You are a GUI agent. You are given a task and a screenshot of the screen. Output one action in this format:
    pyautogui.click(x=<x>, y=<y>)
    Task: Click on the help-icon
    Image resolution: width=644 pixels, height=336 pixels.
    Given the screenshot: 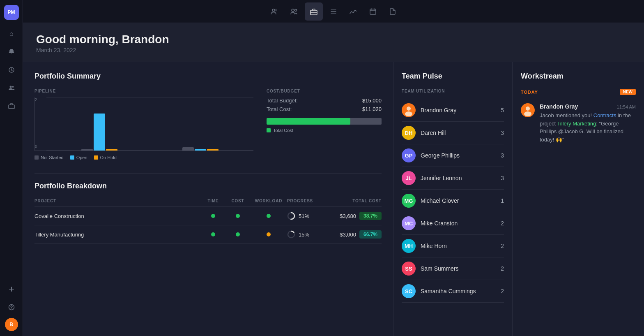 What is the action you would take?
    pyautogui.click(x=12, y=307)
    